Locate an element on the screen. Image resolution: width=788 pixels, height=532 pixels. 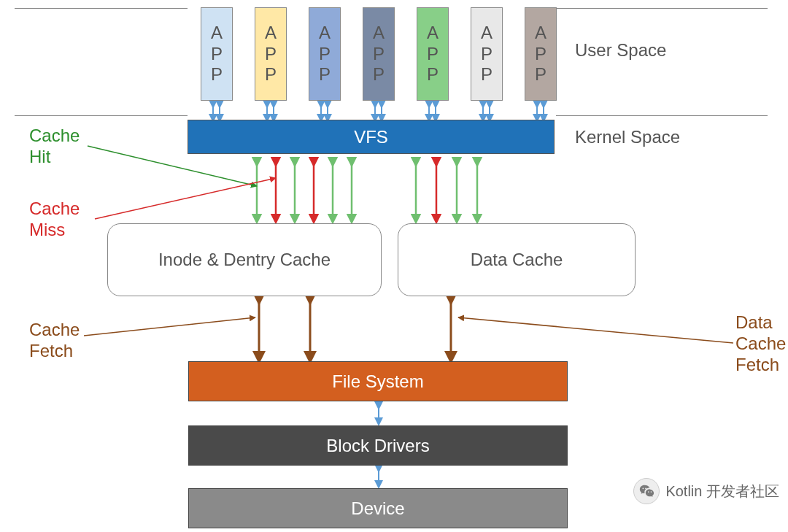
block-drivers-label: Block Drivers is located at coordinates (378, 446).